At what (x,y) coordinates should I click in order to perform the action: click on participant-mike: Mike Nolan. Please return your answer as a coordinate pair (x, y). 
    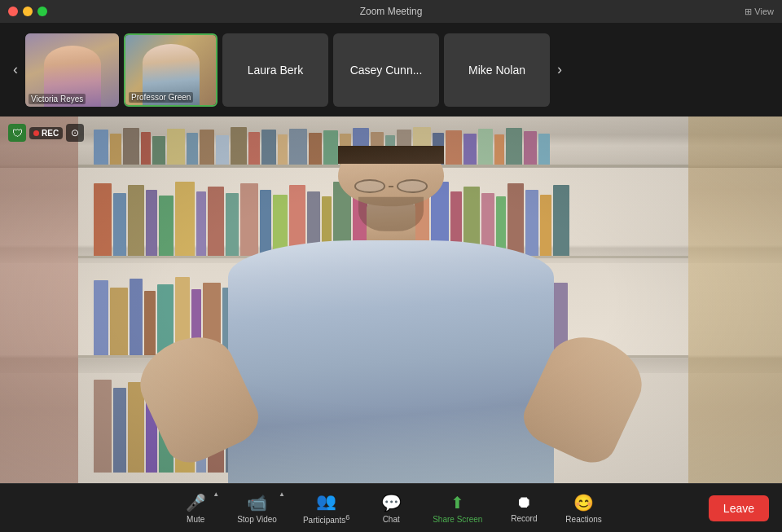
    Looking at the image, I should click on (497, 70).